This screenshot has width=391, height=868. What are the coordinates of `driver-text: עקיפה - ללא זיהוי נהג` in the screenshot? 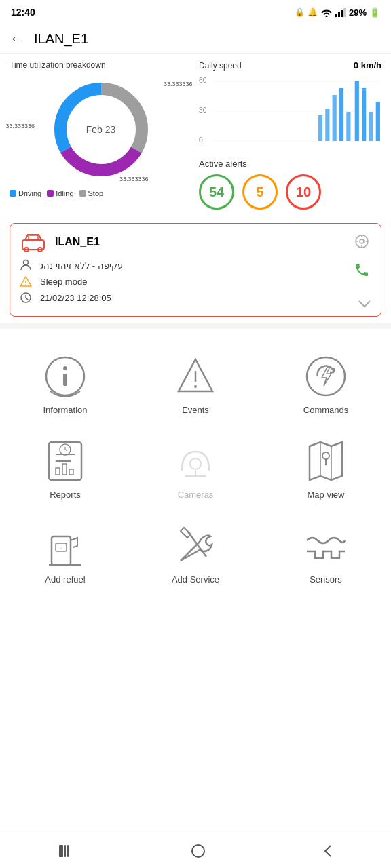 It's located at (81, 266).